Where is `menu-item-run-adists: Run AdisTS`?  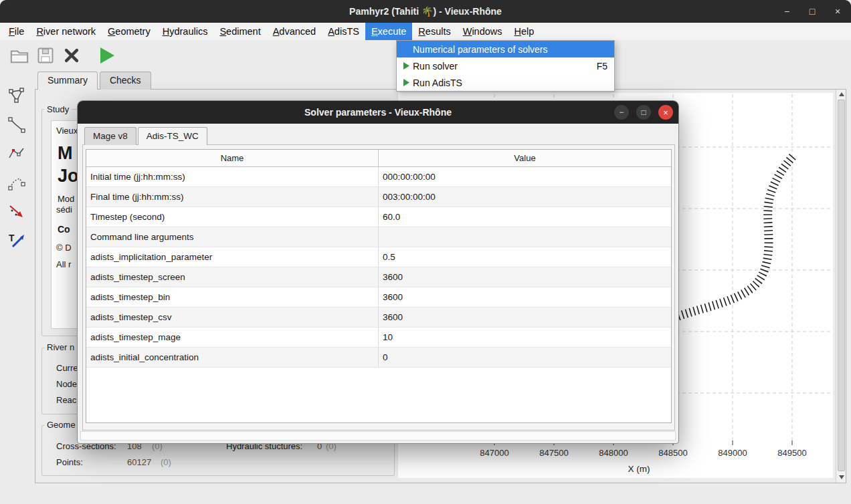
menu-item-run-adists: Run AdisTS is located at coordinates (506, 83).